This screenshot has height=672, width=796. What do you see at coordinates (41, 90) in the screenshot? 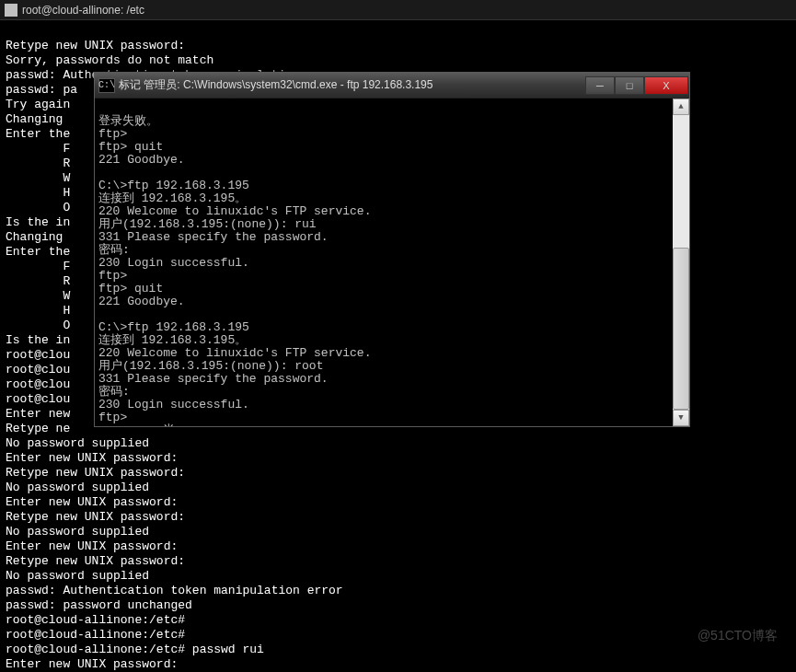
I see `terminal-line: passwd: pa` at bounding box center [41, 90].